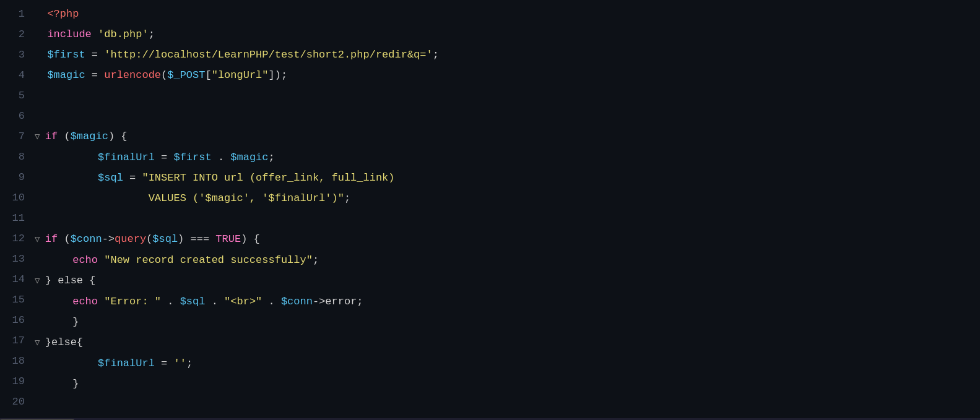 This screenshot has width=980, height=420. What do you see at coordinates (12, 54) in the screenshot?
I see `line-number: 3` at bounding box center [12, 54].